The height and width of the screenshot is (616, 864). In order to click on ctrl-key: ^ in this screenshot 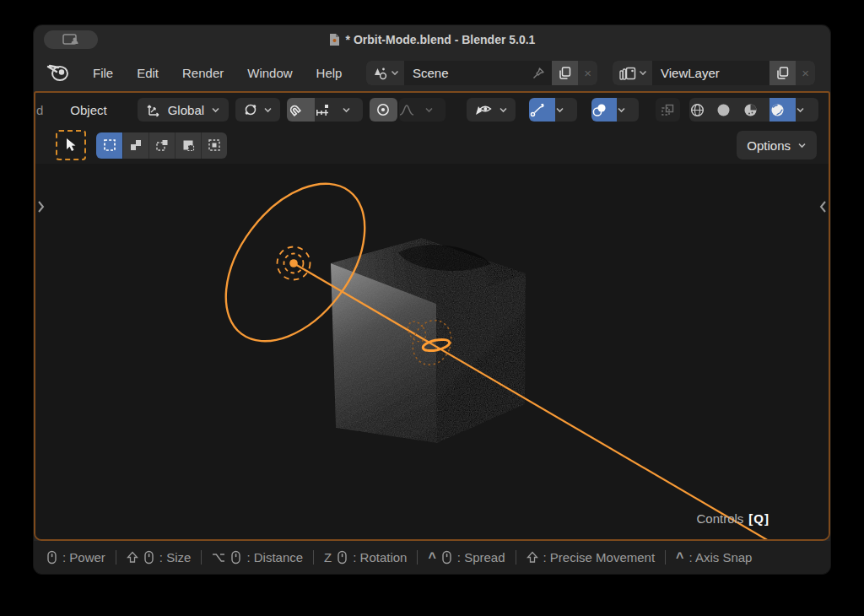, I will do `click(680, 558)`.